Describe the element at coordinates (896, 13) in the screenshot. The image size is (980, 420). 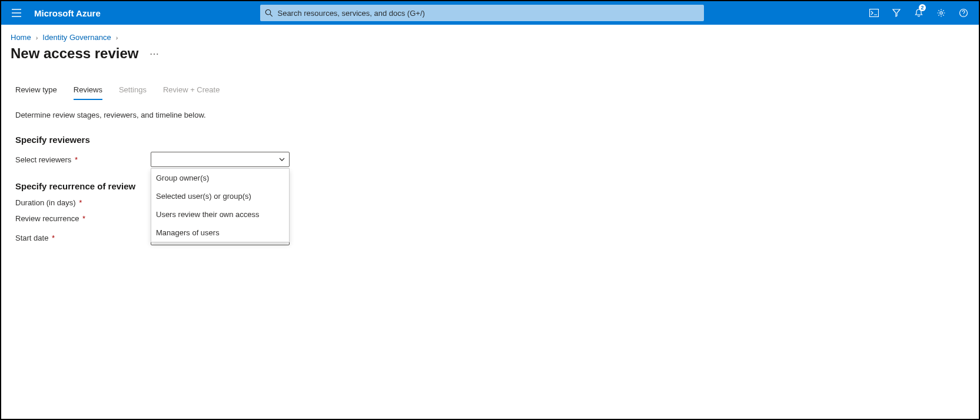
I see `filter-icon` at that location.